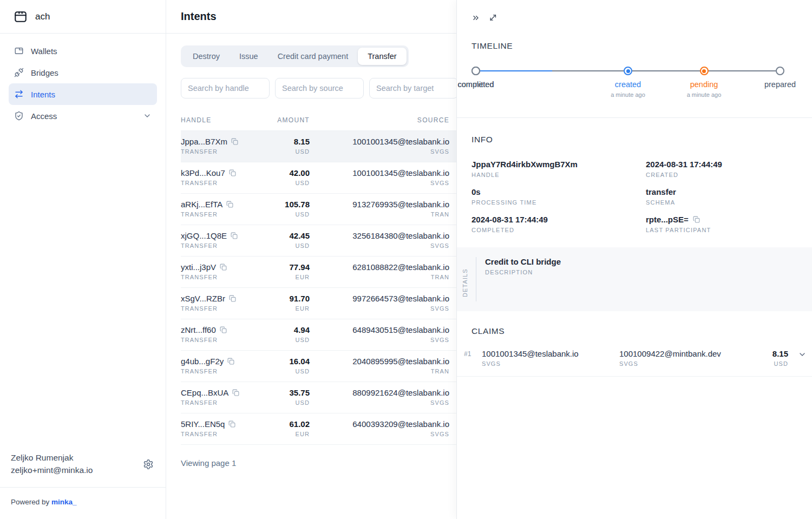 The image size is (812, 519). I want to click on intent-amount: 16.04, so click(291, 362).